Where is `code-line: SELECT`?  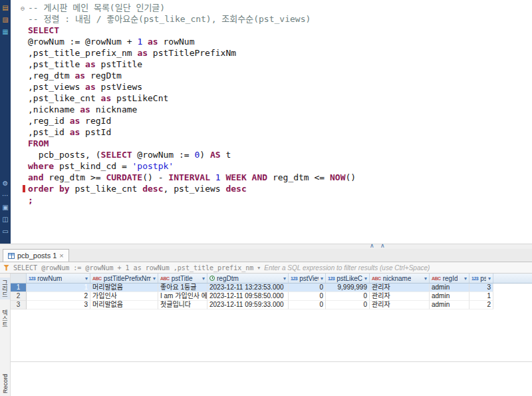 code-line: SELECT is located at coordinates (271, 31).